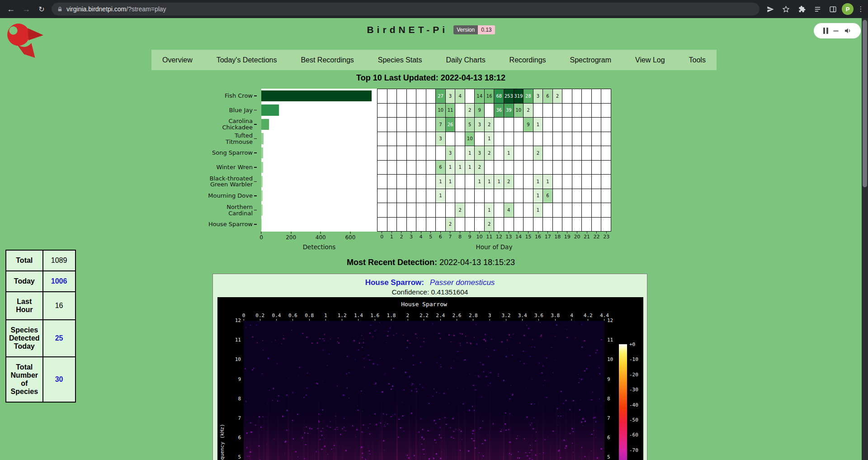 The width and height of the screenshot is (868, 460). What do you see at coordinates (401, 224) in the screenshot?
I see `heatmap-cell-house-sparrow-h2` at bounding box center [401, 224].